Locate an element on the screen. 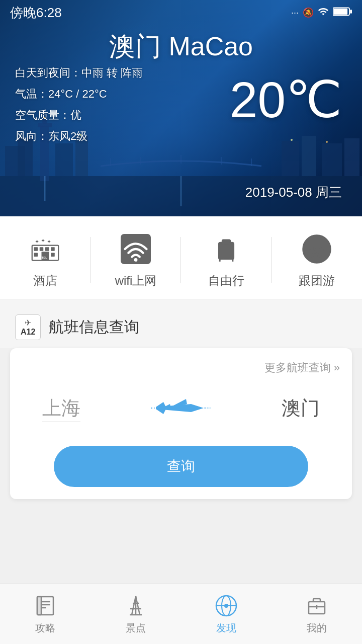  weather-current-temp: 20℃ is located at coordinates (286, 100).